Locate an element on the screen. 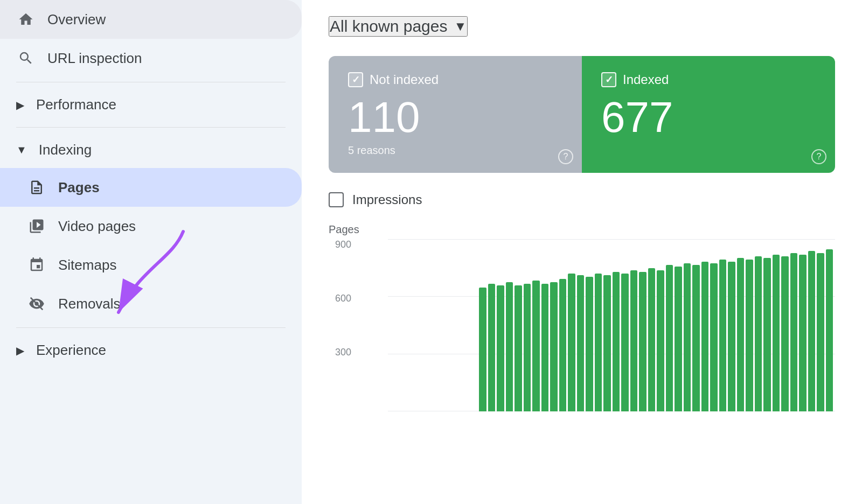  experience-chevron: ▶ is located at coordinates (20, 351).